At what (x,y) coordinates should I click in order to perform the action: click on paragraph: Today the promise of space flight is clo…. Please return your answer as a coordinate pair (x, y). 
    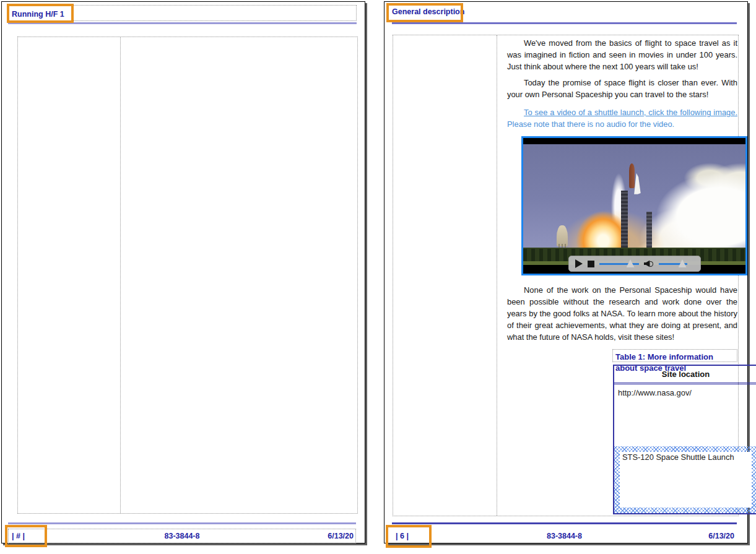
    Looking at the image, I should click on (622, 89).